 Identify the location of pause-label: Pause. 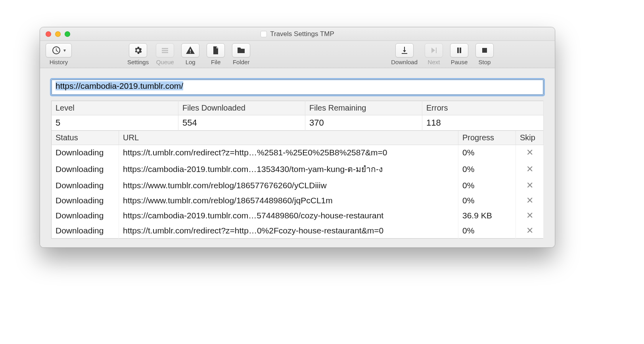
(459, 62).